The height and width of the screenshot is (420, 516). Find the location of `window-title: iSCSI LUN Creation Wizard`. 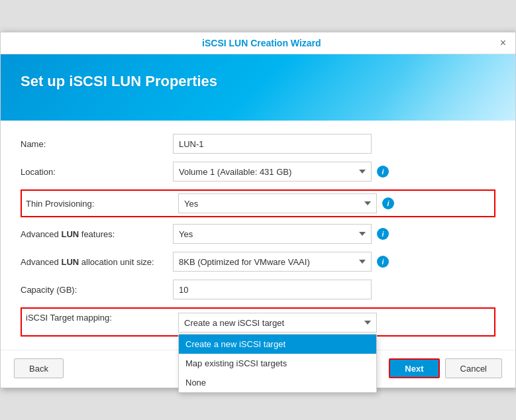

window-title: iSCSI LUN Creation Wizard is located at coordinates (262, 43).